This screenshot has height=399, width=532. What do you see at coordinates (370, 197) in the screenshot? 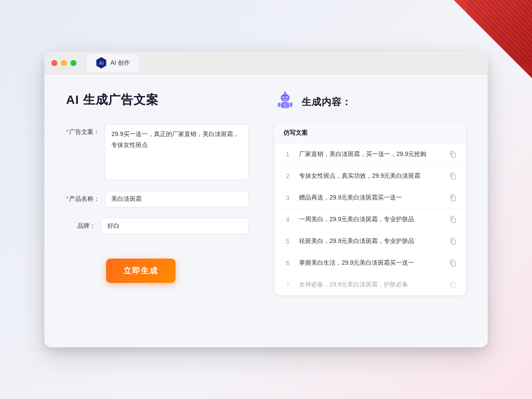
I see `result-text: 赠品再送，29.9元美白淡斑霜买一送一` at bounding box center [370, 197].